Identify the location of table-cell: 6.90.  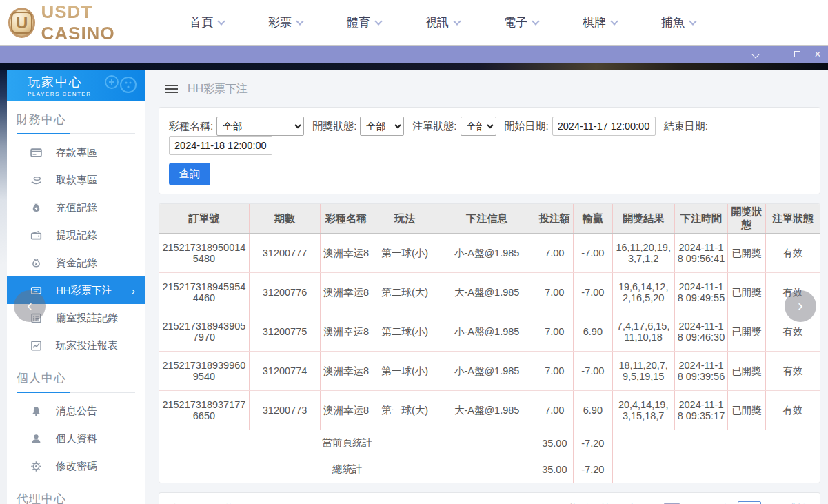
(593, 332).